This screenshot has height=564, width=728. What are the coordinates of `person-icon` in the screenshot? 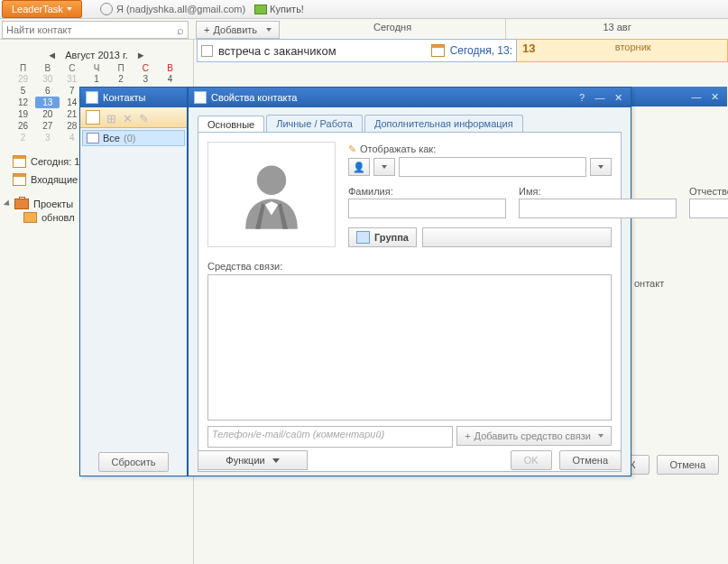 It's located at (272, 195).